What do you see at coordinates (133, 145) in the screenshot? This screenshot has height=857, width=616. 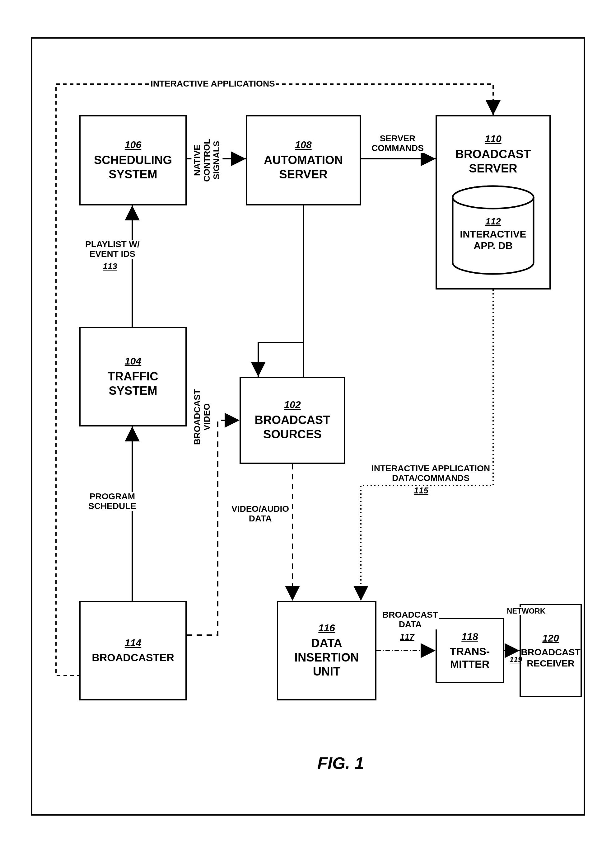 I see `scheduling-num: 106` at bounding box center [133, 145].